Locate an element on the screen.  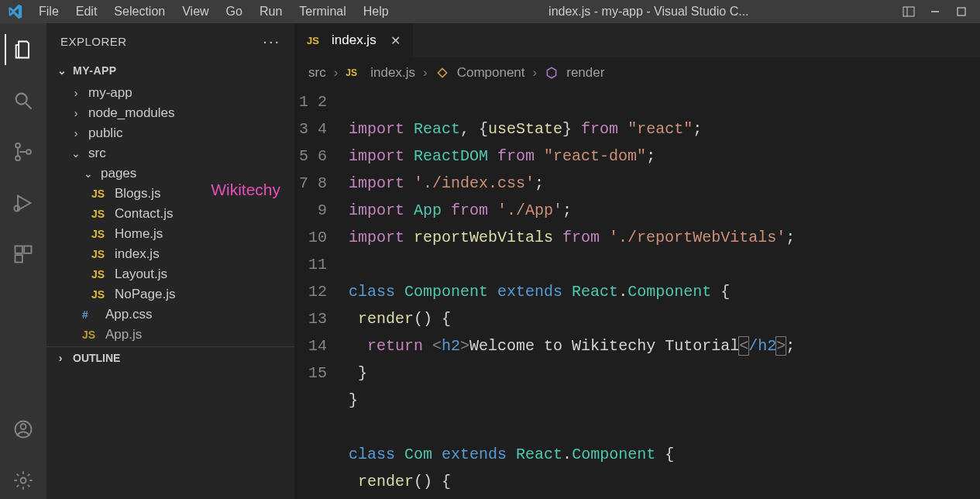
tab-bar: JS index.js ✕ is located at coordinates (637, 40).